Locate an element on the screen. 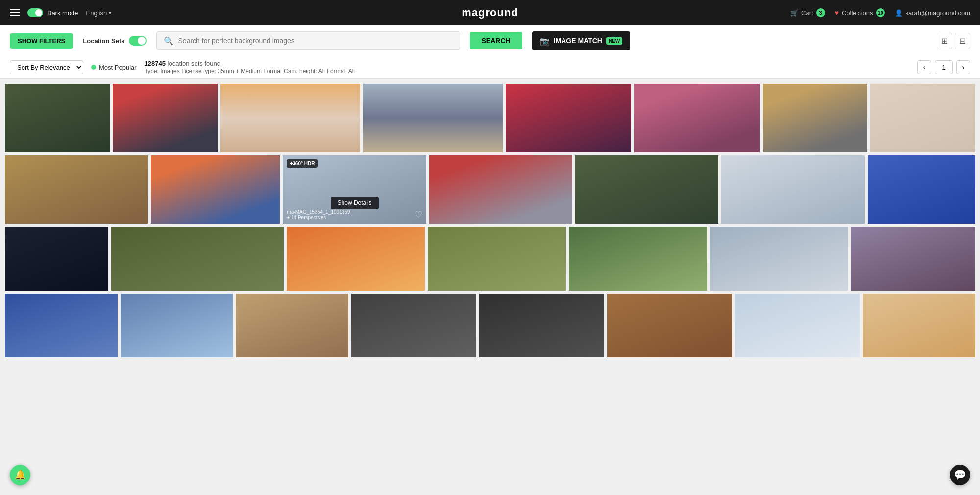 Image resolution: width=980 pixels, height=495 pixels. location-sets-toggle is located at coordinates (138, 41).